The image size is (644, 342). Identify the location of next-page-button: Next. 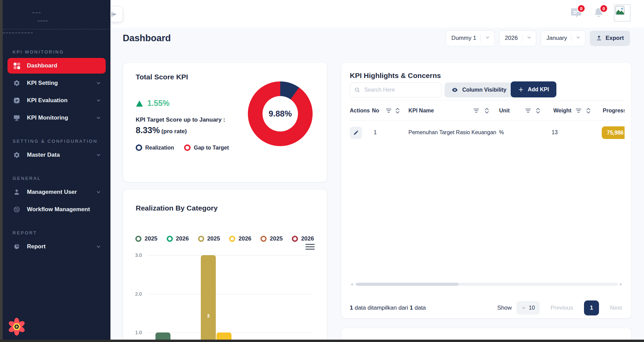
(616, 308).